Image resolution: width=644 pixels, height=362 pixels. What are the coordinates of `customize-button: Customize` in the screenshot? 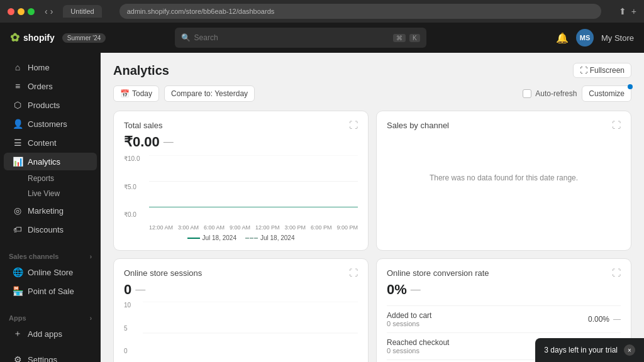 It's located at (606, 94).